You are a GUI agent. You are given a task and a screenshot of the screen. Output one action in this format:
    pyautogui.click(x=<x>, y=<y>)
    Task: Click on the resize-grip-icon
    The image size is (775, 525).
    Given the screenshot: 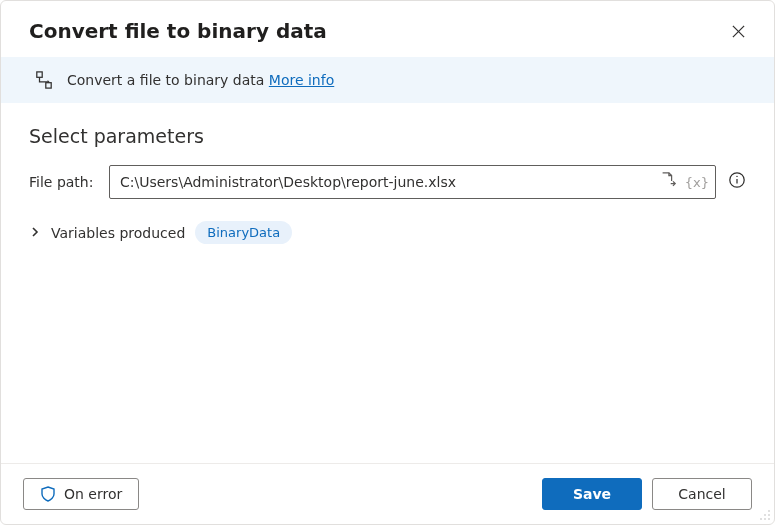 What is the action you would take?
    pyautogui.click(x=765, y=515)
    